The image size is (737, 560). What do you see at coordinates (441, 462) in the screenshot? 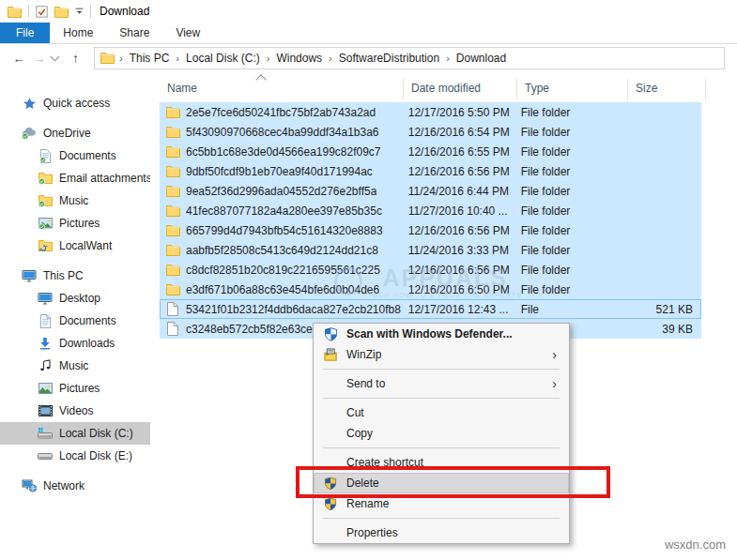
I see `menu-item-create-shortcut: Create shortcut` at bounding box center [441, 462].